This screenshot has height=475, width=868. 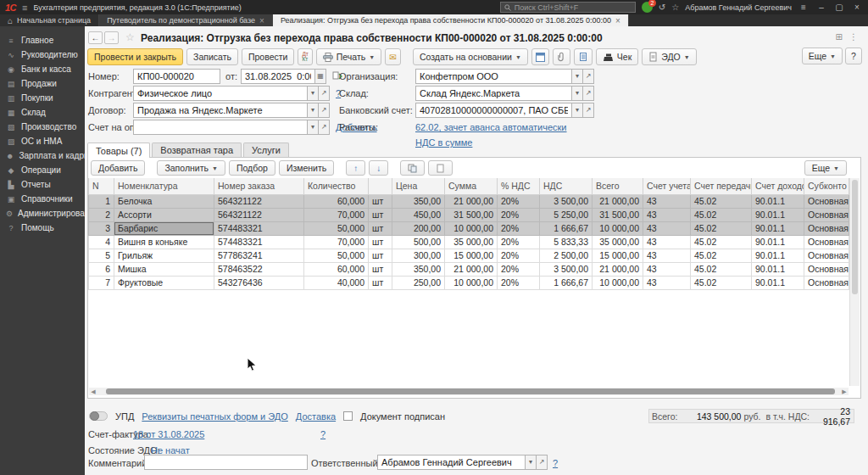 What do you see at coordinates (131, 37) in the screenshot?
I see `star-icon: ☆` at bounding box center [131, 37].